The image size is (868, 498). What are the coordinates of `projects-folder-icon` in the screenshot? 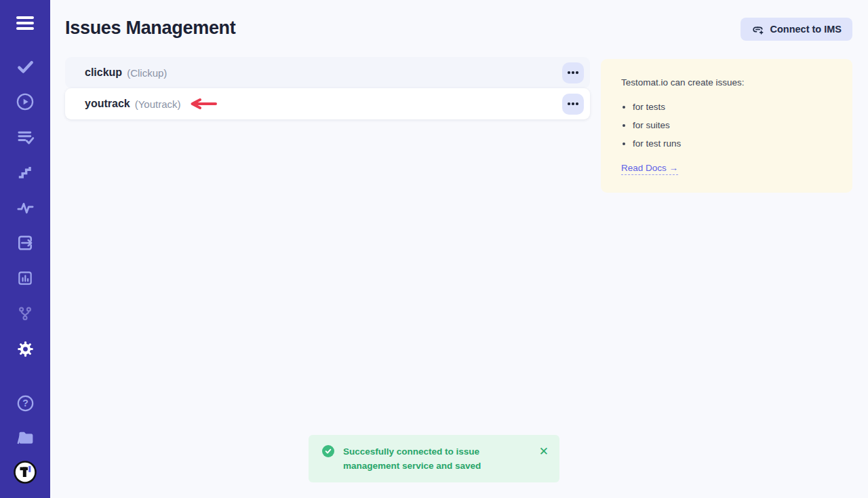 It's located at (25, 438).